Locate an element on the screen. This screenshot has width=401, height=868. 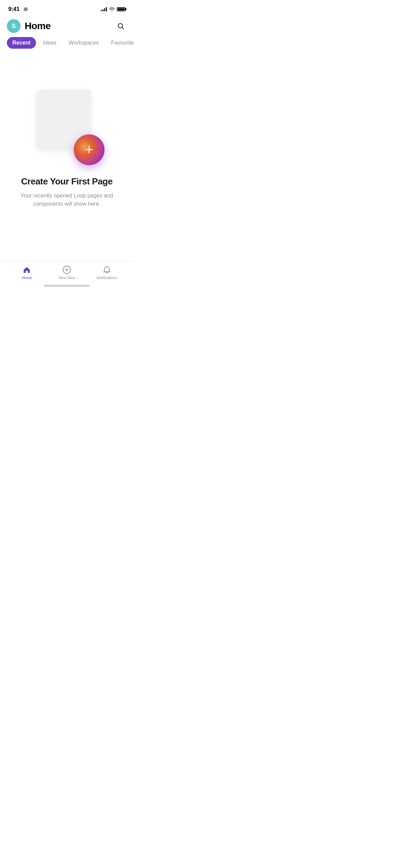
home-indicator is located at coordinates (67, 286).